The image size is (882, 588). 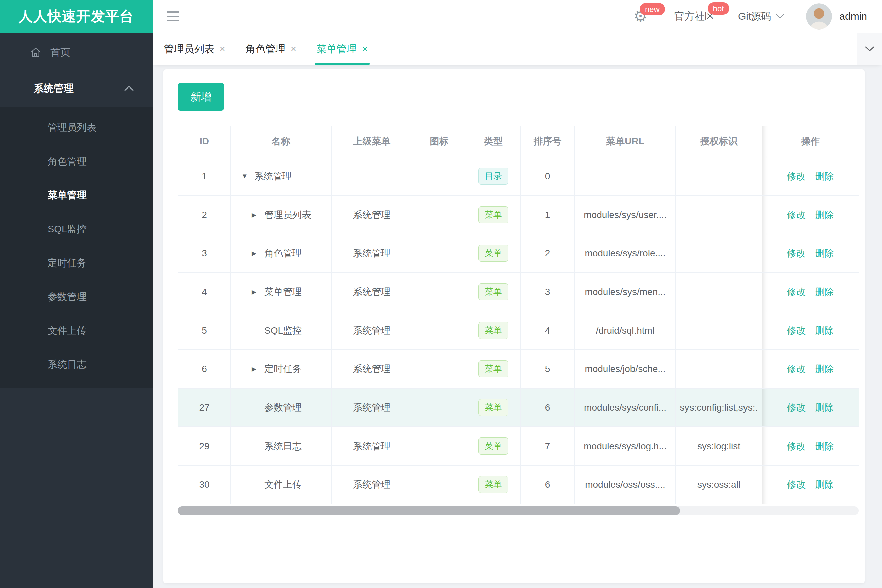 What do you see at coordinates (695, 16) in the screenshot?
I see `community-link: 官方社区 hot` at bounding box center [695, 16].